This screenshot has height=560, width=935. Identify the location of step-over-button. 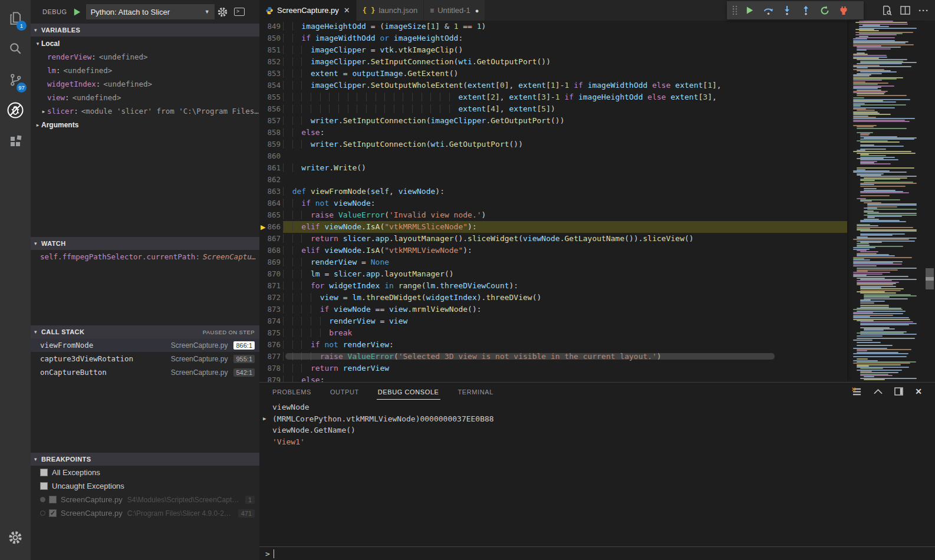
(768, 11).